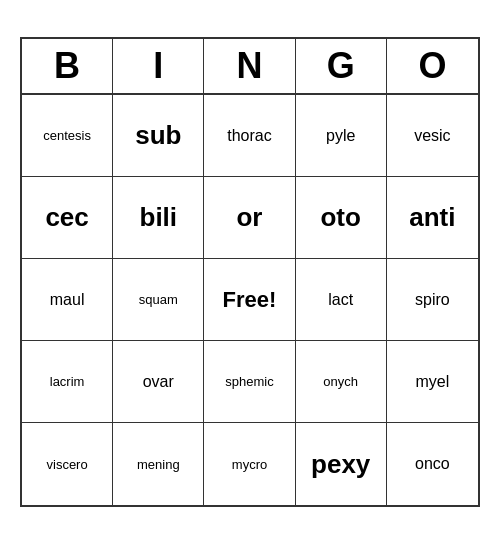  Describe the element at coordinates (342, 464) in the screenshot. I see `bingo-cell: pexy` at that location.